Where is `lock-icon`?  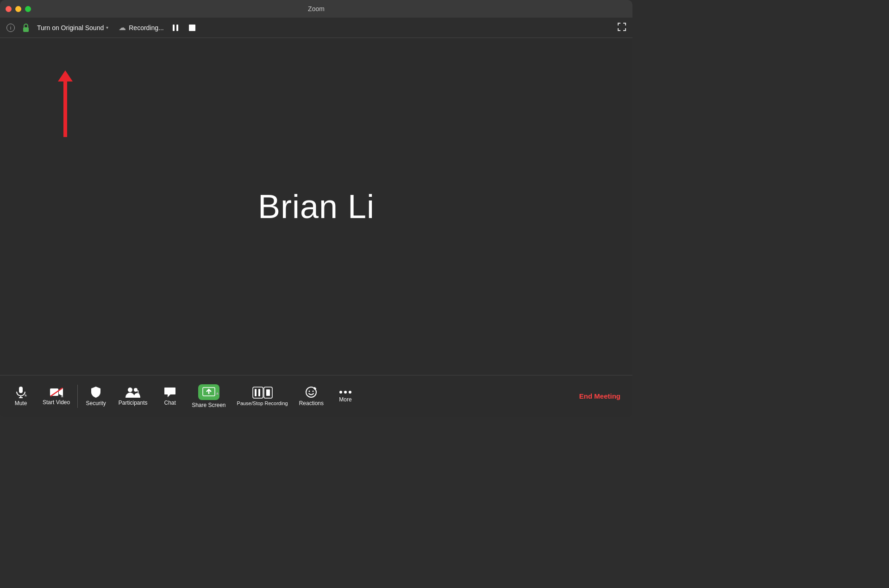 lock-icon is located at coordinates (26, 28).